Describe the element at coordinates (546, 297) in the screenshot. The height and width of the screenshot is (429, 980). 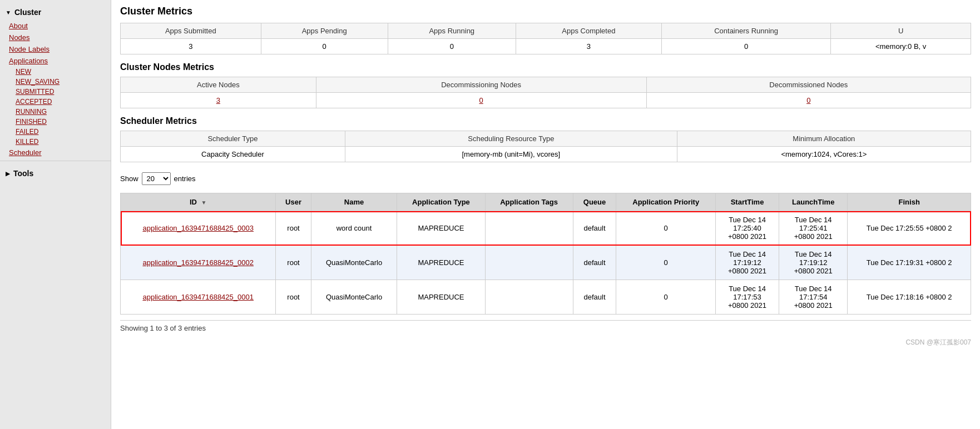
I see `table-row: application_1639471688425_0001 root Quas…` at that location.